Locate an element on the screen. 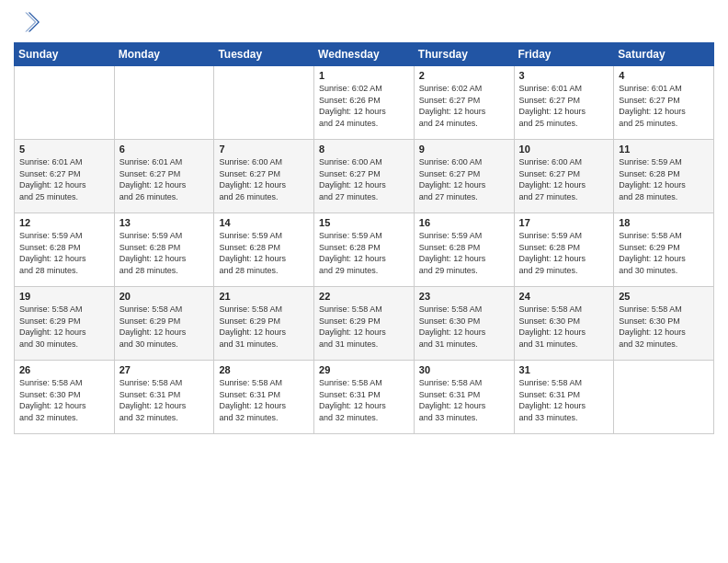 The height and width of the screenshot is (563, 728). calendar-cell: 2Sunrise: 6:02 AM Sunset: 6:27 PM Daylig… is located at coordinates (463, 103).